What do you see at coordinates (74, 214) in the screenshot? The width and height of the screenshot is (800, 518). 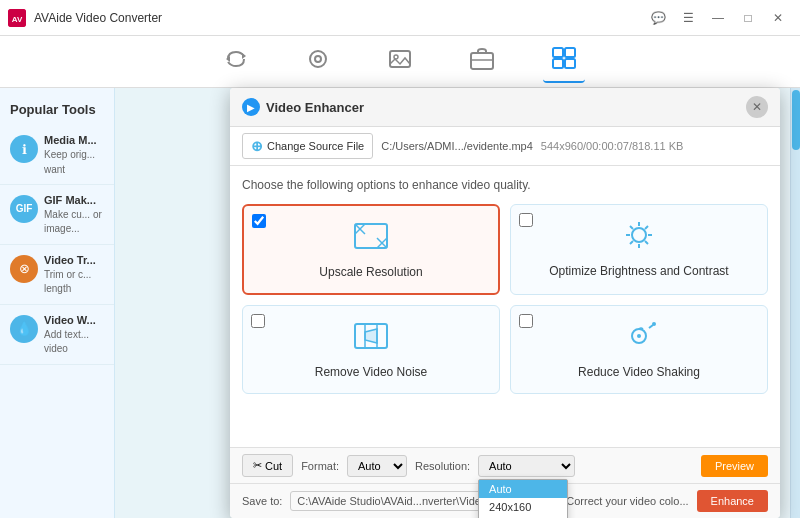 I see `sidebar-gif-text: GIF Mak... Make cu... or image...` at bounding box center [74, 214].